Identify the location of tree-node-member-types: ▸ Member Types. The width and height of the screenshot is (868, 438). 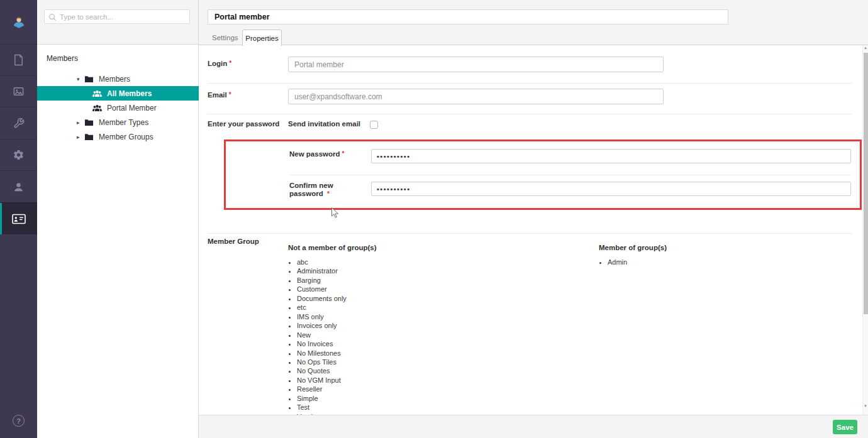
(118, 123).